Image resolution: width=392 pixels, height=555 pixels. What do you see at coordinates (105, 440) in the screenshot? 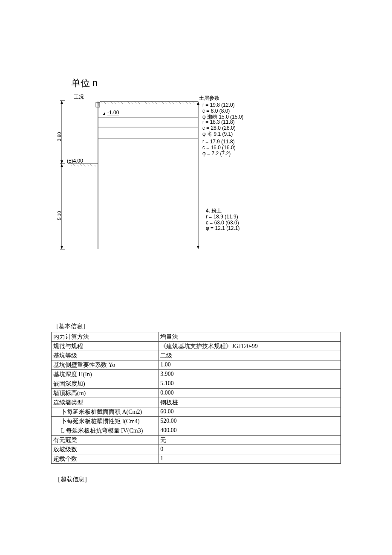
I see `row-label: 有无冠梁` at bounding box center [105, 440].